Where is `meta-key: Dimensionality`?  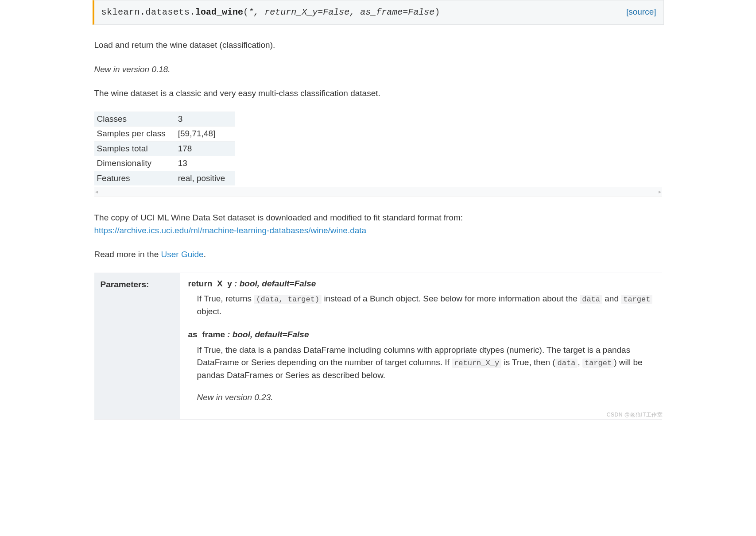 meta-key: Dimensionality is located at coordinates (135, 164).